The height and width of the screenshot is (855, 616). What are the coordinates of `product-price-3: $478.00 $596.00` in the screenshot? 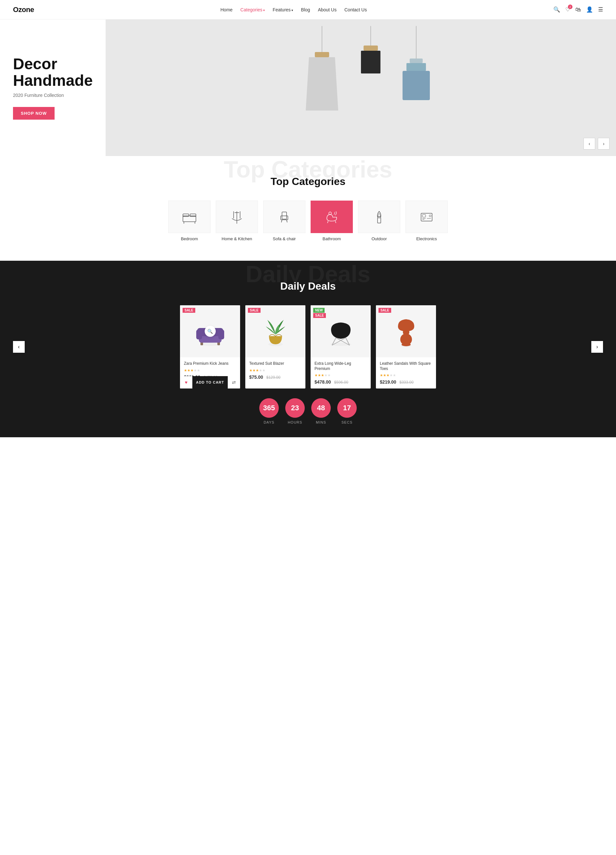 It's located at (341, 382).